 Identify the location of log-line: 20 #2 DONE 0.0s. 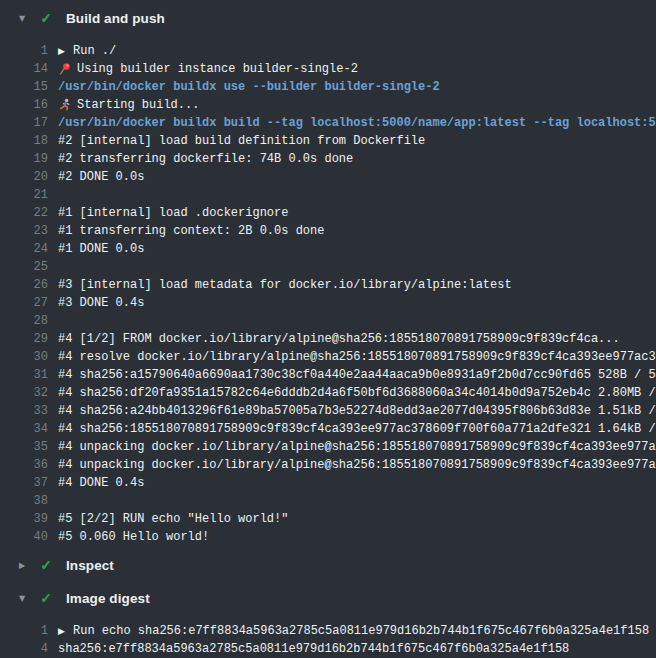
(328, 177).